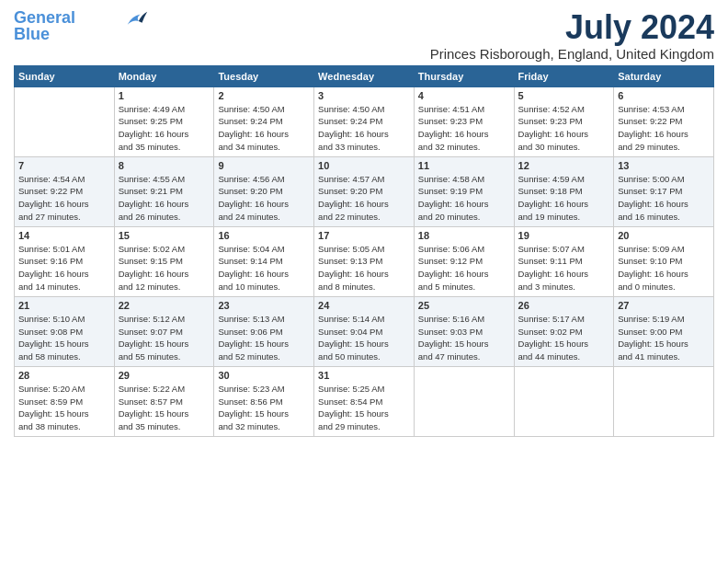 Image resolution: width=728 pixels, height=563 pixels. Describe the element at coordinates (364, 331) in the screenshot. I see `calendar-week-3: 21Sunrise: 5:10 AMSunset: 9:08 PMDayligh…` at that location.